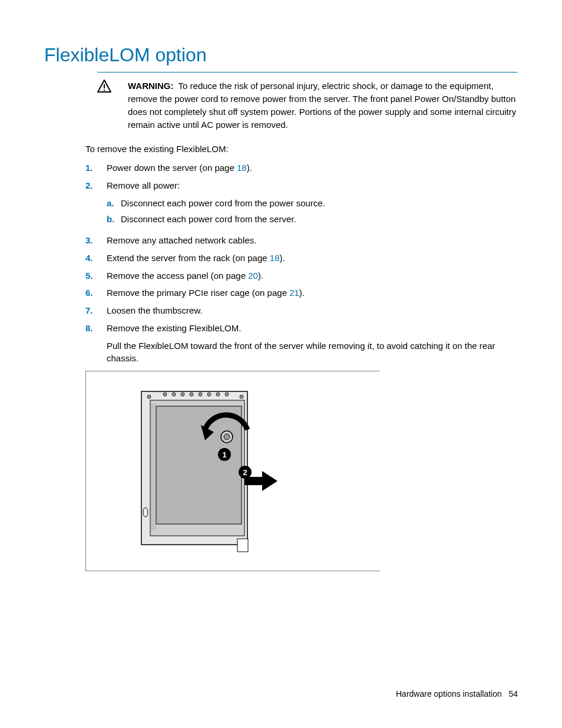 The width and height of the screenshot is (562, 728). I want to click on step-text: Loosen the thumbscrew., so click(312, 311).